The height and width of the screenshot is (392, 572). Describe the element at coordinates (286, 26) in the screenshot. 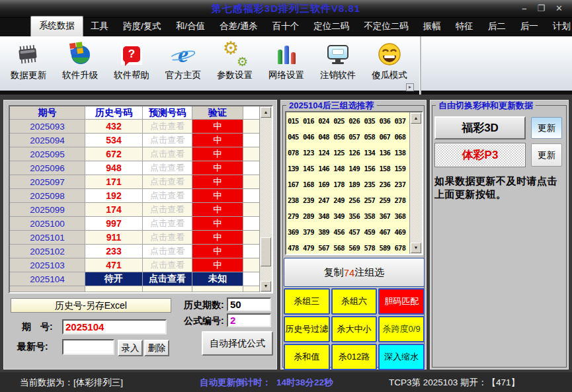

I see `tab-hundred-ten: 百十个` at that location.